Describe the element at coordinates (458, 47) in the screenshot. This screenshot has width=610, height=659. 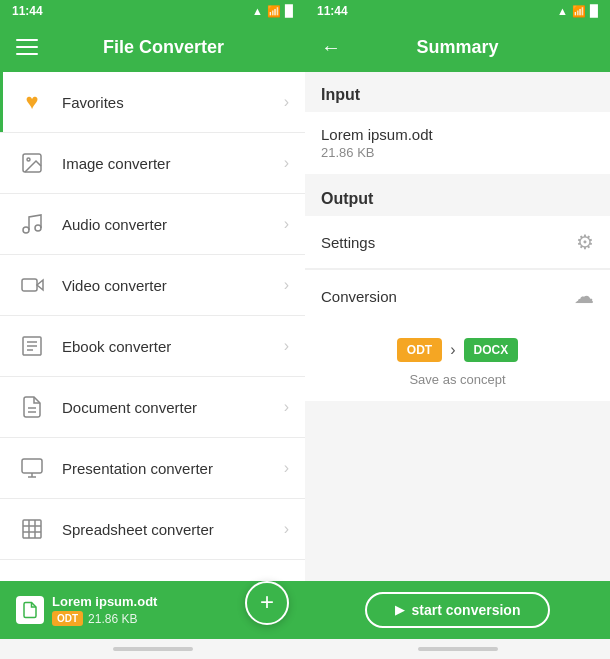
I see `right-header: ← Summary` at that location.